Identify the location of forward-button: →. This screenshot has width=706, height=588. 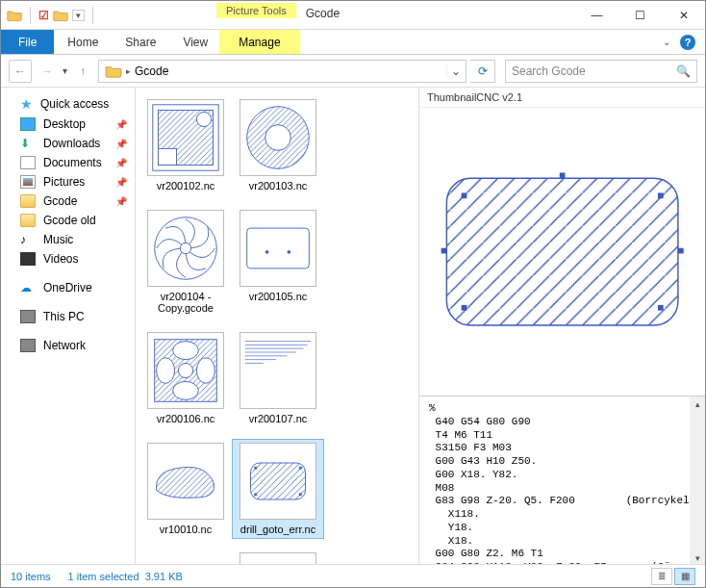
(47, 71).